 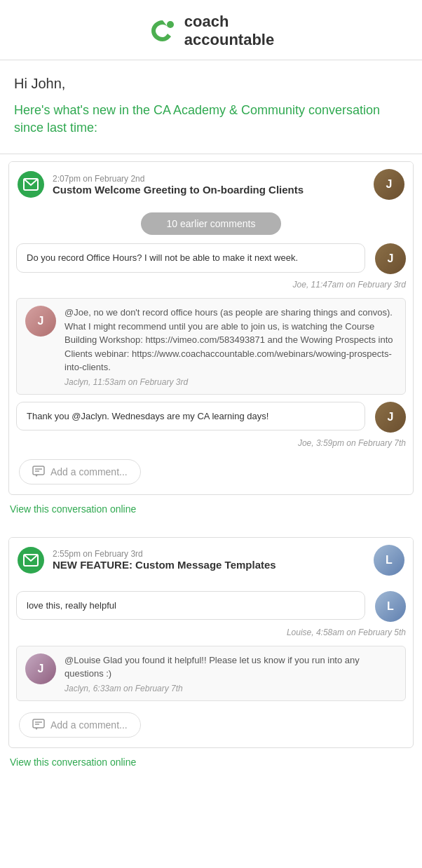 What do you see at coordinates (191, 258) in the screenshot?
I see `comment-bubble-1: Do you record Office Hours? I will not b…` at bounding box center [191, 258].